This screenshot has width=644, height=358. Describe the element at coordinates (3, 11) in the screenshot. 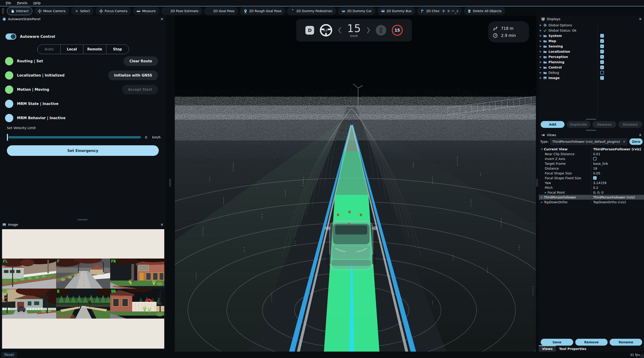

I see `toolbar-drag-handle-icon` at that location.